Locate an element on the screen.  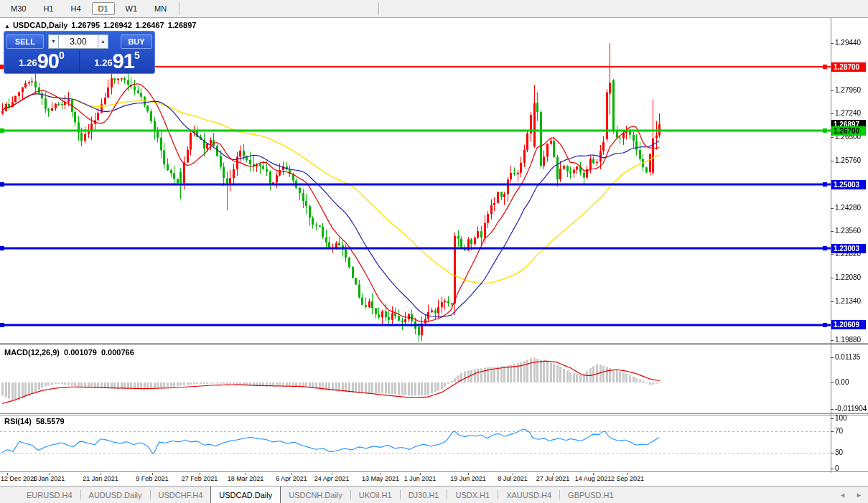
tab-scroll-arrows: ◄ ► is located at coordinates (851, 495).